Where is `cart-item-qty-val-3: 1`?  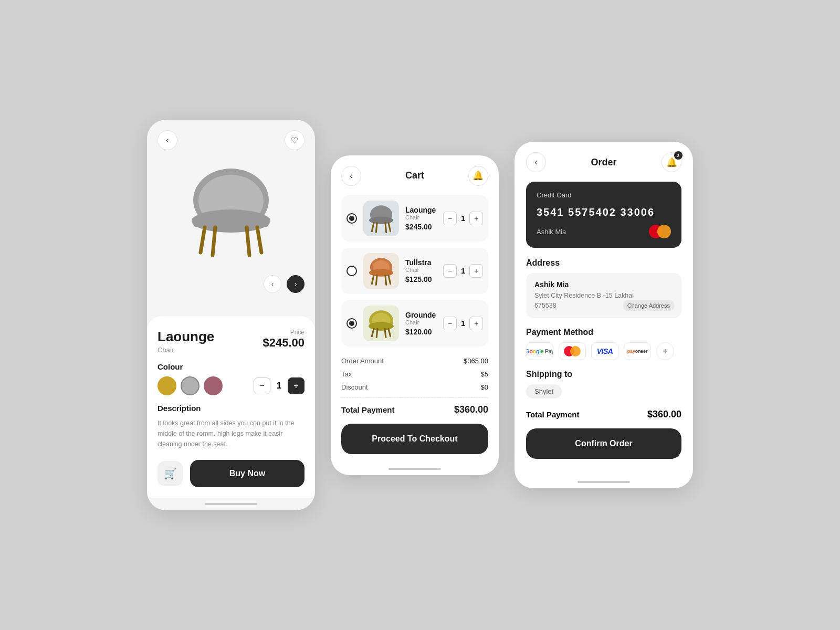 cart-item-qty-val-3: 1 is located at coordinates (463, 323).